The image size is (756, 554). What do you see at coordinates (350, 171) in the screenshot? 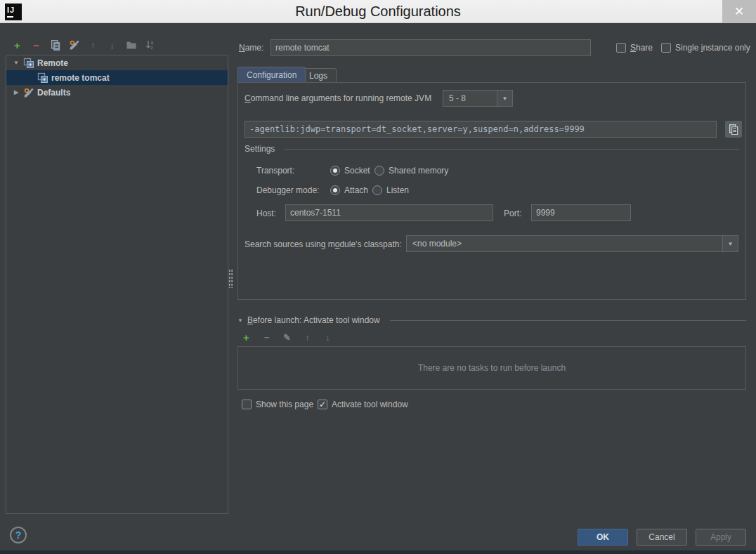
I see `transport-socket-option: Socket` at bounding box center [350, 171].